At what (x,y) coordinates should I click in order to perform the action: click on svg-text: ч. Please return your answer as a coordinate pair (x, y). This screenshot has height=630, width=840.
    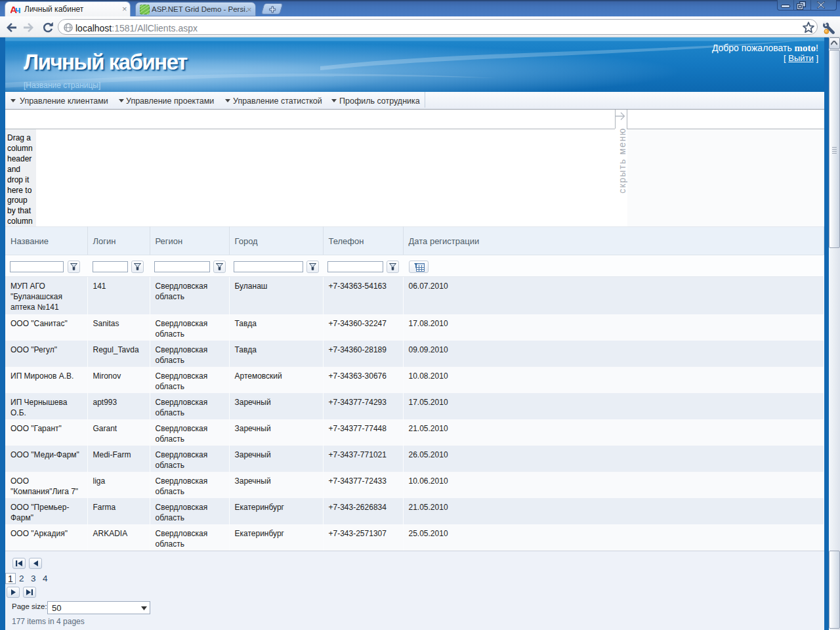
    Looking at the image, I should click on (18, 9).